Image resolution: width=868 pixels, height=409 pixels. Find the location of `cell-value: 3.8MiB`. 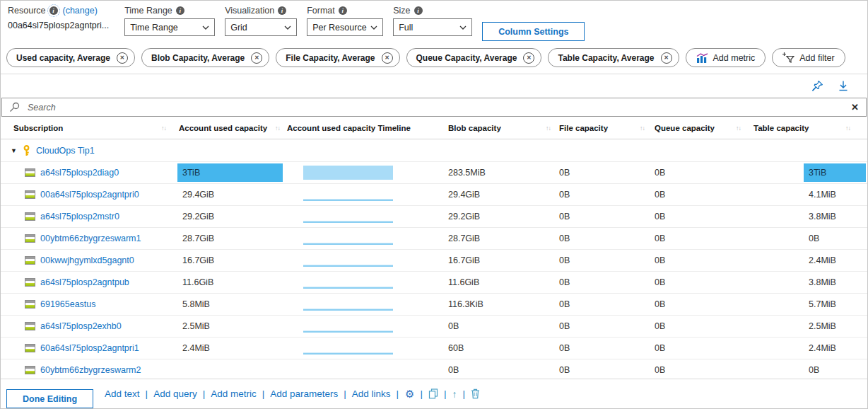

cell-value: 3.8MiB is located at coordinates (823, 282).